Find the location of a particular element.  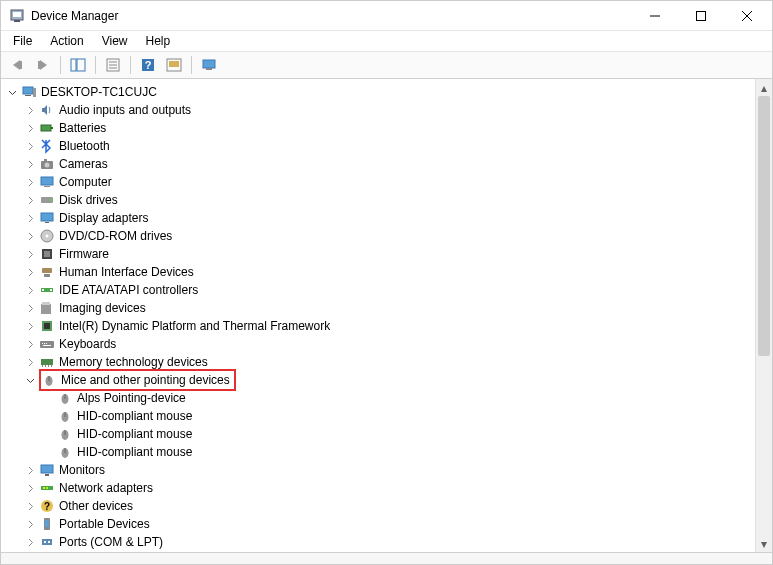

category-label: Firmware is located at coordinates (84, 254).